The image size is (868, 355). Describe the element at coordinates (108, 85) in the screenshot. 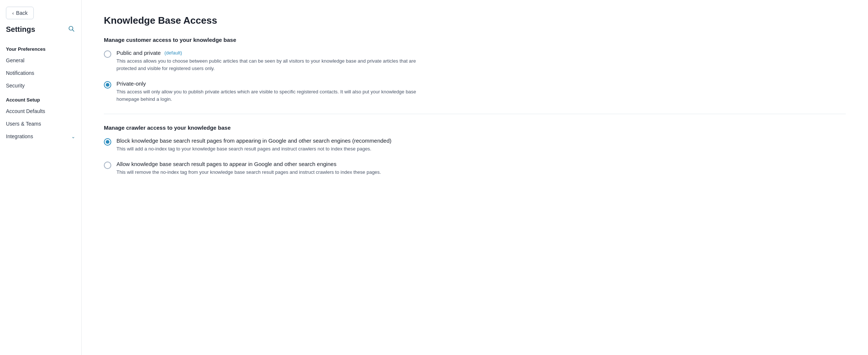

I see `radio-private-only` at that location.